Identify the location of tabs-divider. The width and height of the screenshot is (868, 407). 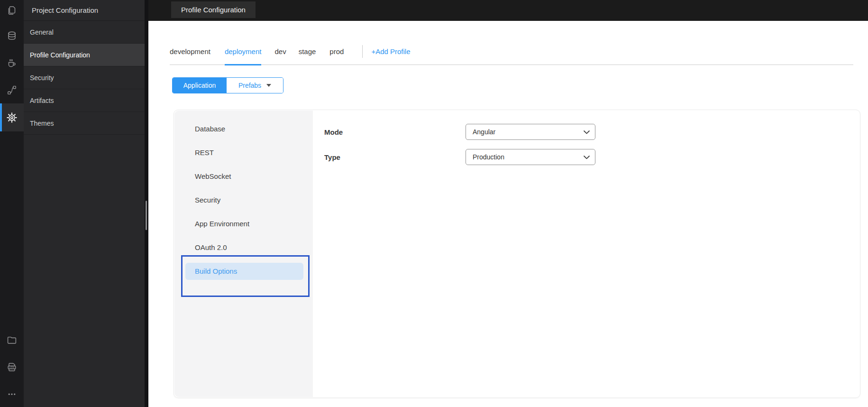
(362, 51).